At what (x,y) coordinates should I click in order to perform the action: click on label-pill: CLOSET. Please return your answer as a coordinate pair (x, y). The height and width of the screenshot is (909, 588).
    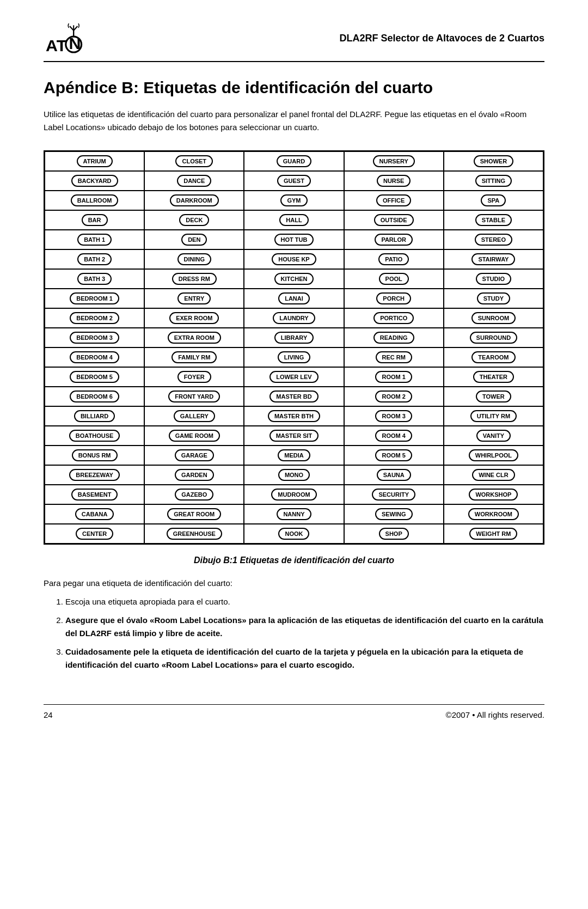
    Looking at the image, I should click on (194, 161).